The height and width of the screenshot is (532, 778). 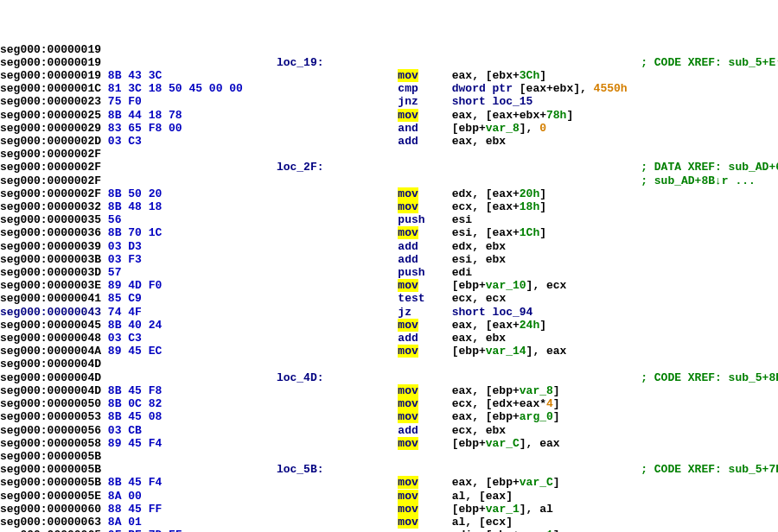 I want to click on address: seg000:00000039, so click(x=50, y=247).